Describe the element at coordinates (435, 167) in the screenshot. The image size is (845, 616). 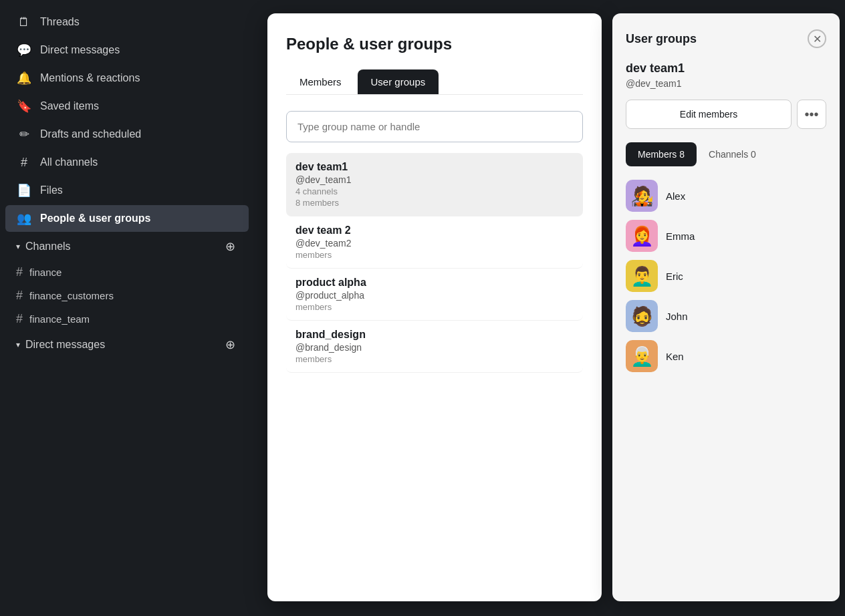
I see `group-item-name: dev team1` at that location.